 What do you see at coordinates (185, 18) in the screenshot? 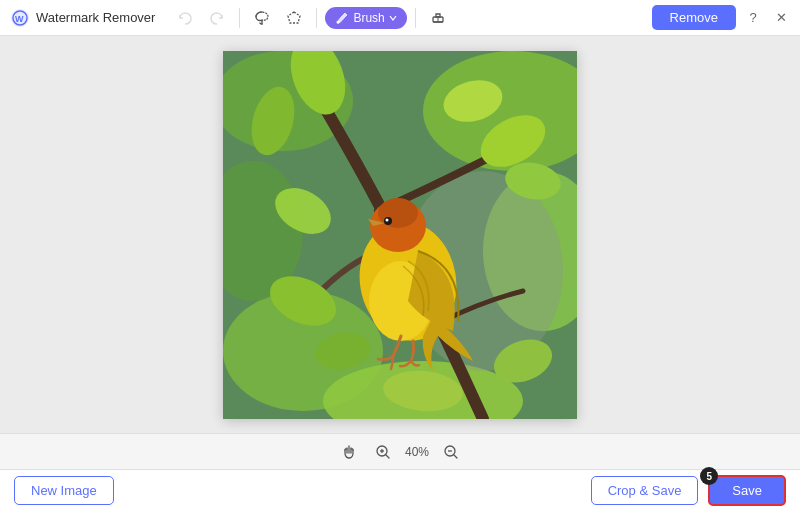
I see `undo-button` at bounding box center [185, 18].